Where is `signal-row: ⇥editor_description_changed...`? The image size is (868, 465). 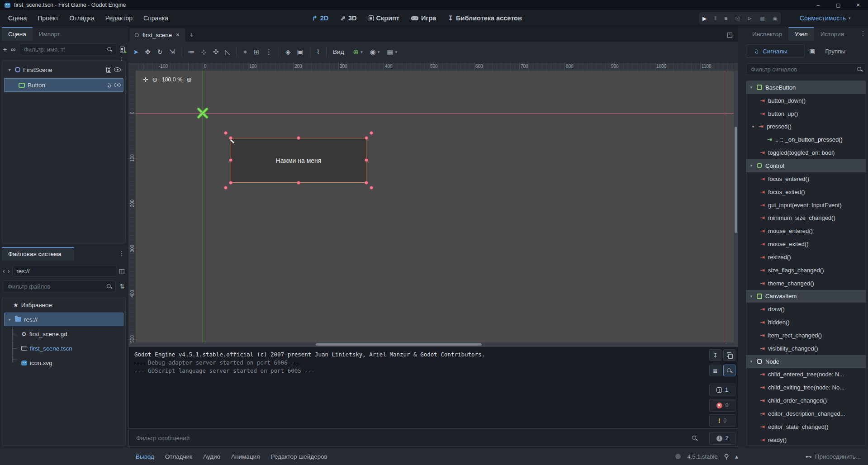
signal-row: ⇥editor_description_changed... is located at coordinates (806, 413).